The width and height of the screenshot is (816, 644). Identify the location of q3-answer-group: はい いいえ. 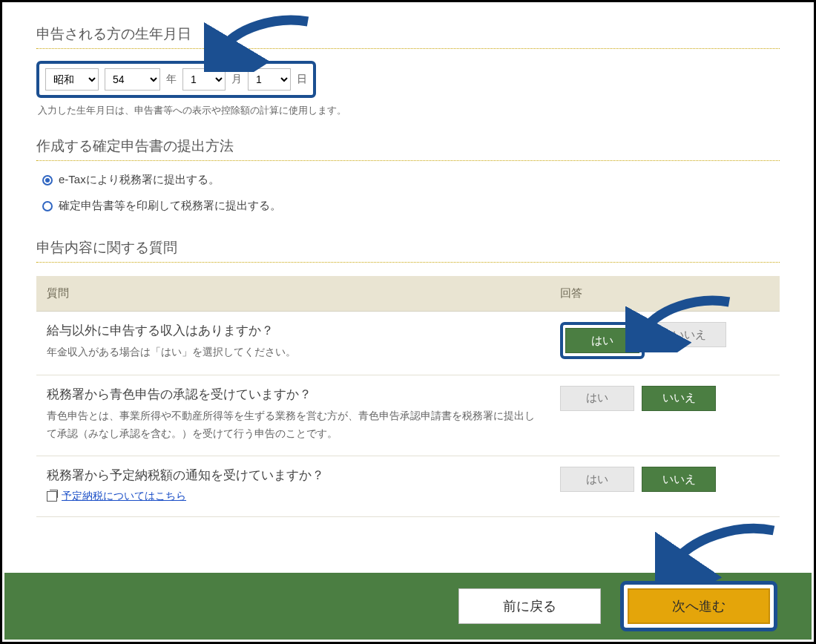
(665, 479).